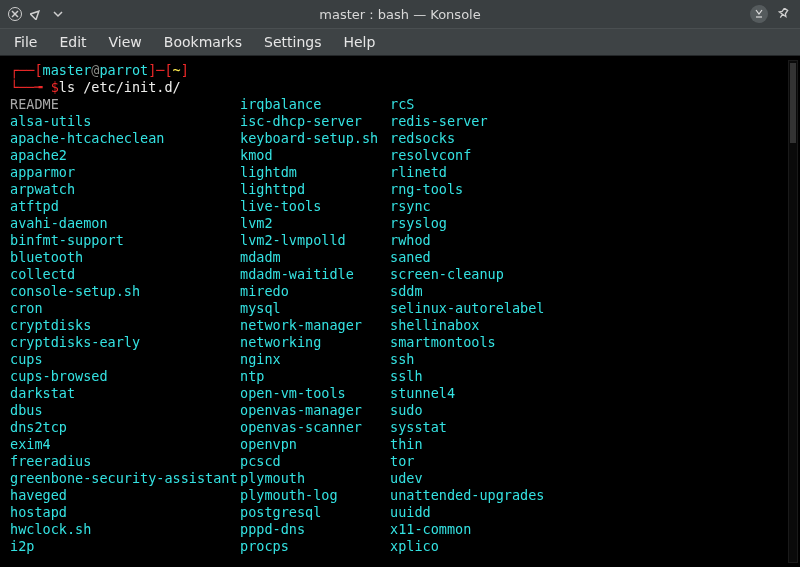 This screenshot has width=800, height=567. Describe the element at coordinates (125, 156) in the screenshot. I see `ls-entry: apache2` at that location.